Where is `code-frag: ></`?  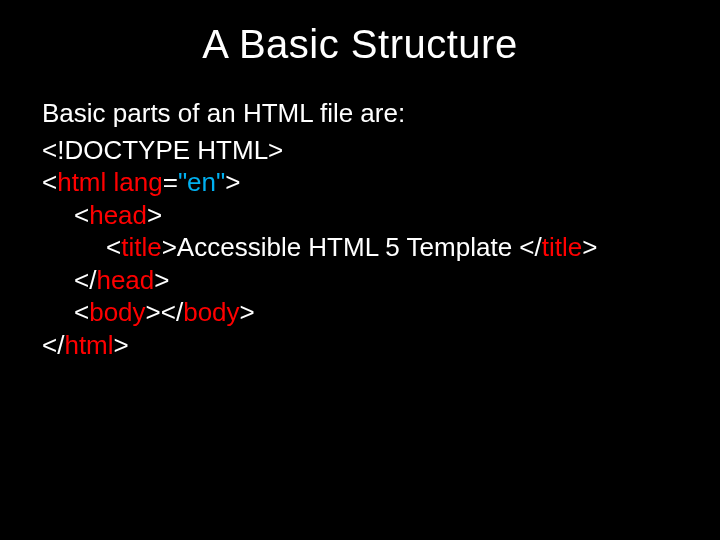
code-frag: ></ is located at coordinates (165, 312).